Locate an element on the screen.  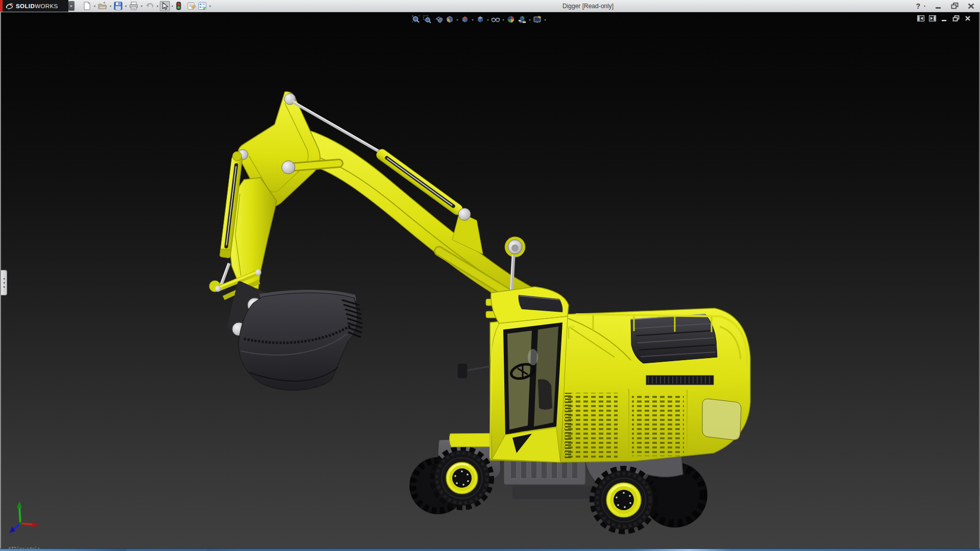
close-document-icon is located at coordinates (968, 18).